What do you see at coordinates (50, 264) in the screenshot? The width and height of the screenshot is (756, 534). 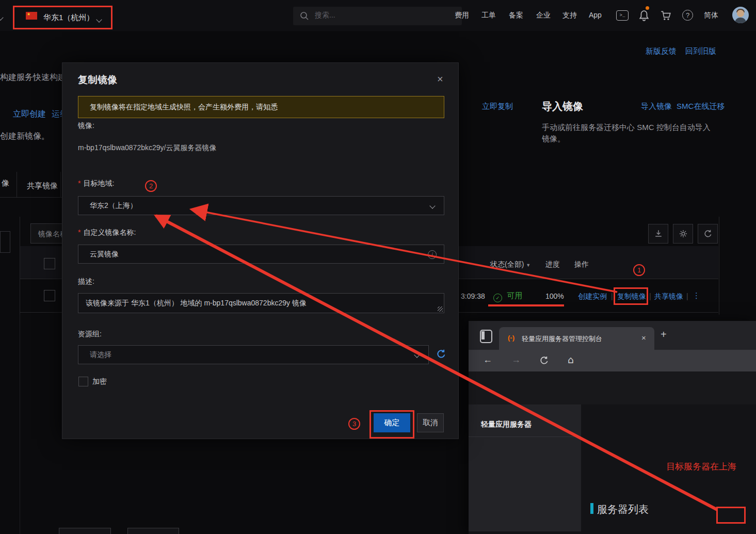 I see `select-all-checkbox` at bounding box center [50, 264].